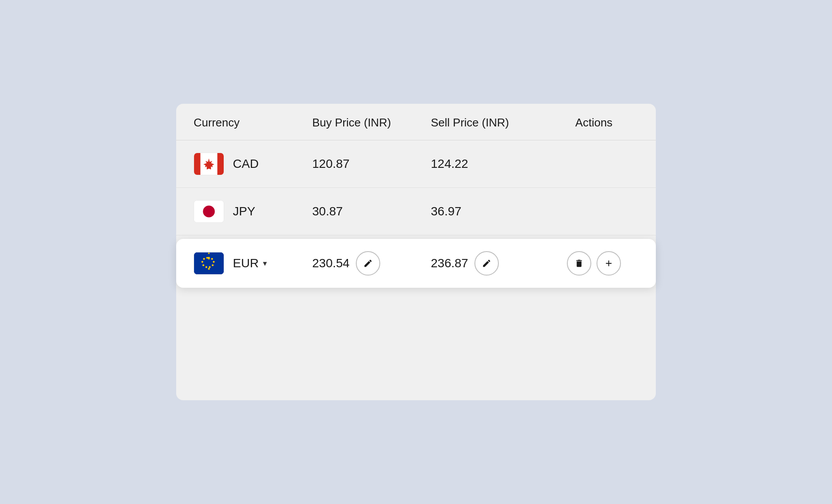  What do you see at coordinates (579, 263) in the screenshot?
I see `delete-button` at bounding box center [579, 263].